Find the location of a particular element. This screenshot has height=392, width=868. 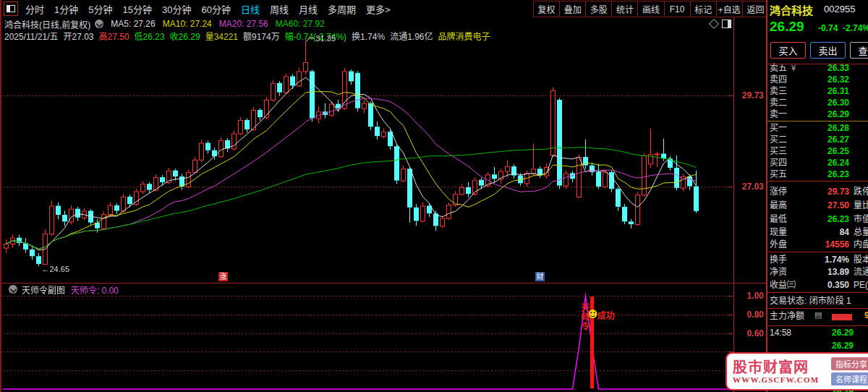

event-badge-财: 财 is located at coordinates (540, 276).